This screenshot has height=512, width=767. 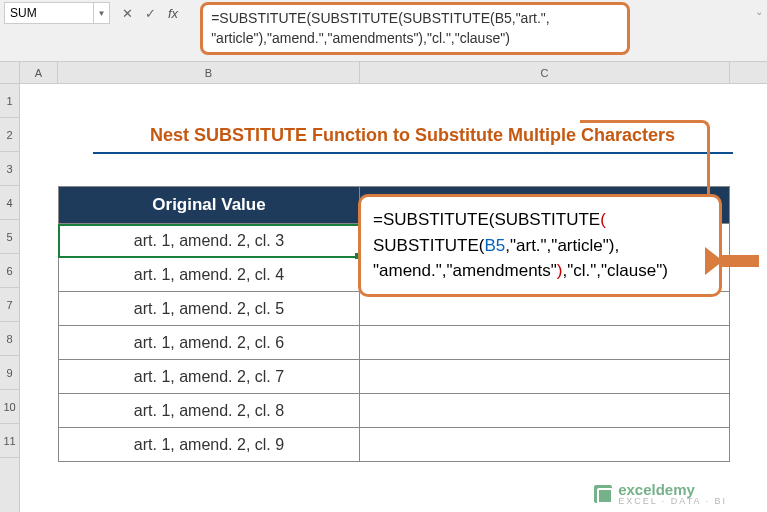 I want to click on cell-b6: art. 1, amend. 2, cl. 4, so click(x=209, y=275).